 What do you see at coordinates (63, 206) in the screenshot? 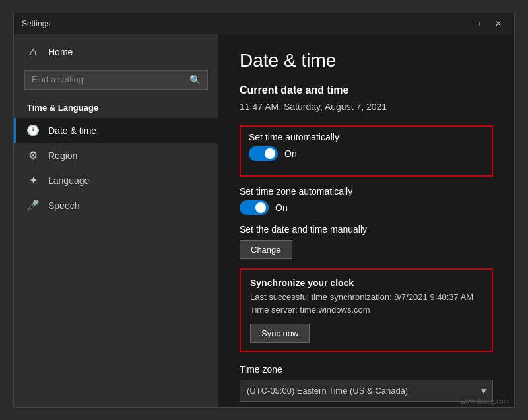
I see `sidebar-item-label-speech: Speech` at bounding box center [63, 206].